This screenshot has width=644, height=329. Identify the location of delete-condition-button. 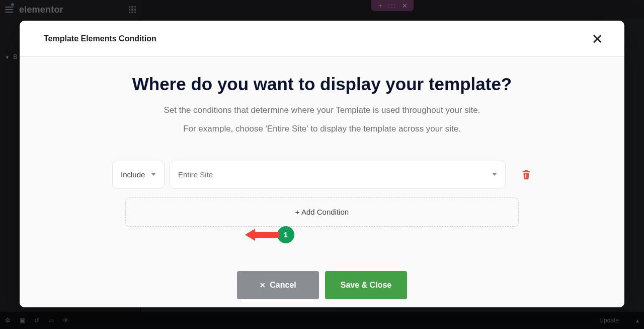
(526, 174).